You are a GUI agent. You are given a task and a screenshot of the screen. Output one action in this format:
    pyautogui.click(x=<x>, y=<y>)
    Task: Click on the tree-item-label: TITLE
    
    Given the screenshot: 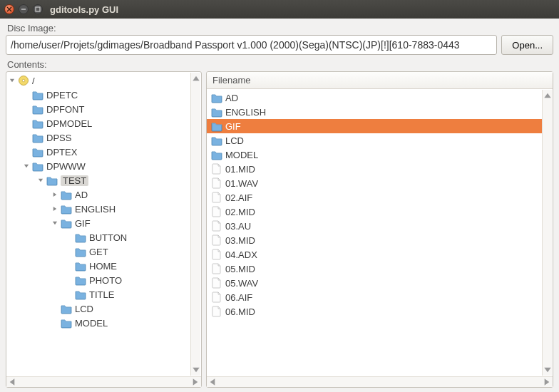 What is the action you would take?
    pyautogui.click(x=101, y=295)
    